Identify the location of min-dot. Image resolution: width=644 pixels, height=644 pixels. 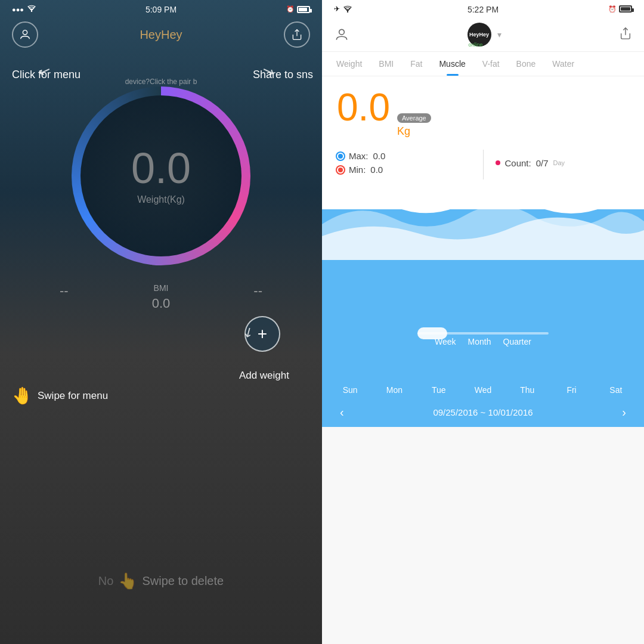
(340, 170).